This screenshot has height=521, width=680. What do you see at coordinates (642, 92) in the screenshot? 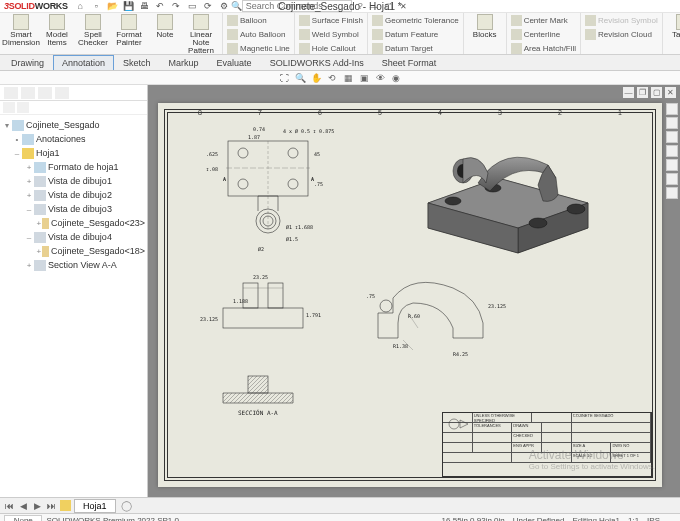
I see `restore-doc-icon: ❐` at bounding box center [642, 92].